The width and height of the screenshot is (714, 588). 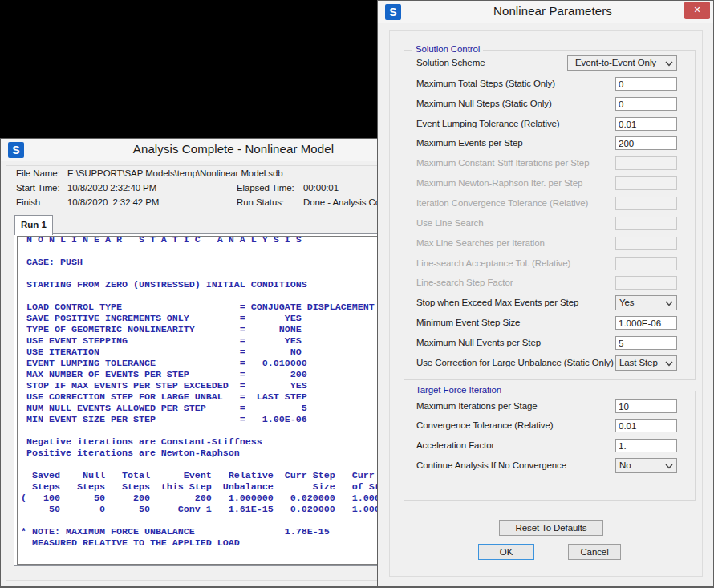 What do you see at coordinates (456, 445) in the screenshot?
I see `label-acceleration-factor: Acceleration Factor` at bounding box center [456, 445].